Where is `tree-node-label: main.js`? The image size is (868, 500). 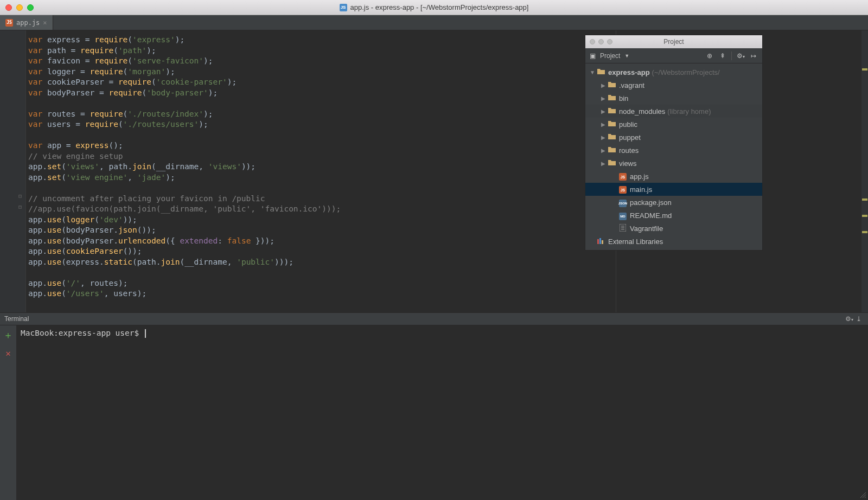
tree-node-label: main.js is located at coordinates (641, 190).